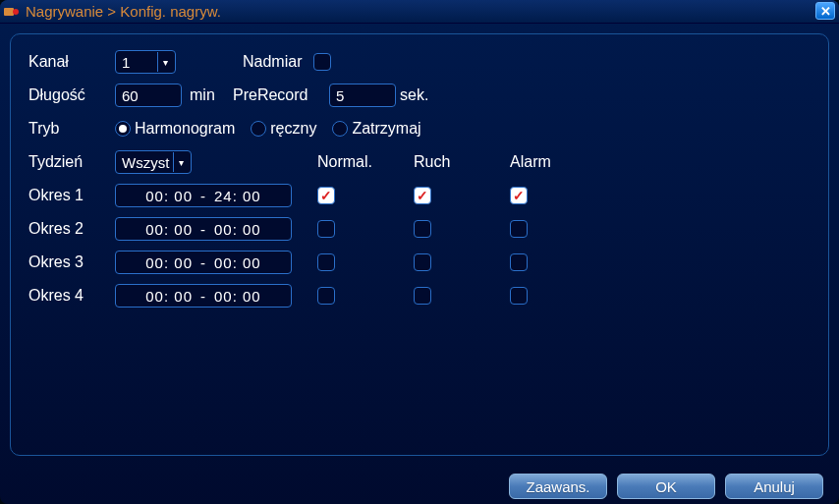 Image resolution: width=839 pixels, height=504 pixels. Describe the element at coordinates (420, 95) in the screenshot. I see `row-length: Długość 60 min PreRecord 5 sek.` at that location.